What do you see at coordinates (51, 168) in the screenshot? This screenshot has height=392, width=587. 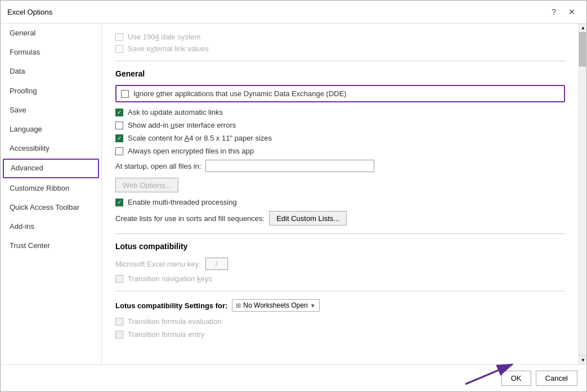 I see `sidebar-item-advanced: Advanced` at bounding box center [51, 168].